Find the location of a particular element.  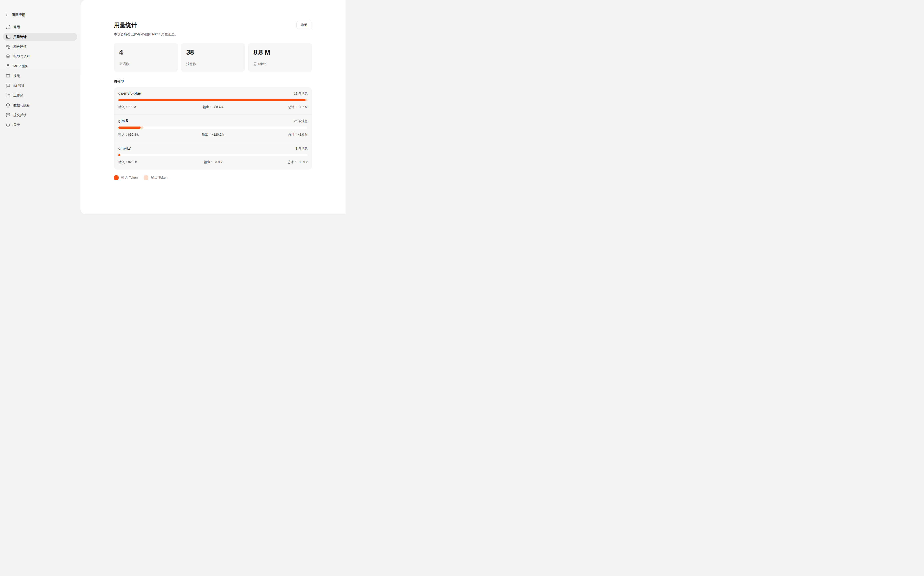

legend-item: 输入 Token is located at coordinates (126, 178).